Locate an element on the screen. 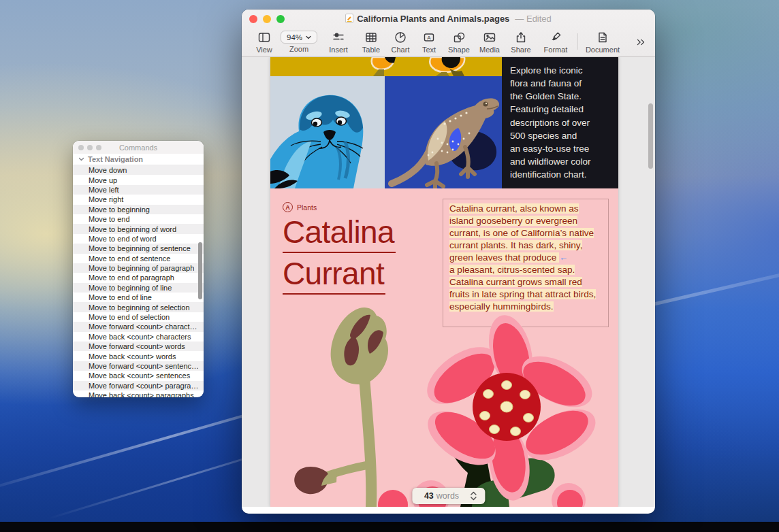  section-text-navigation: Text Navigation is located at coordinates (138, 159).